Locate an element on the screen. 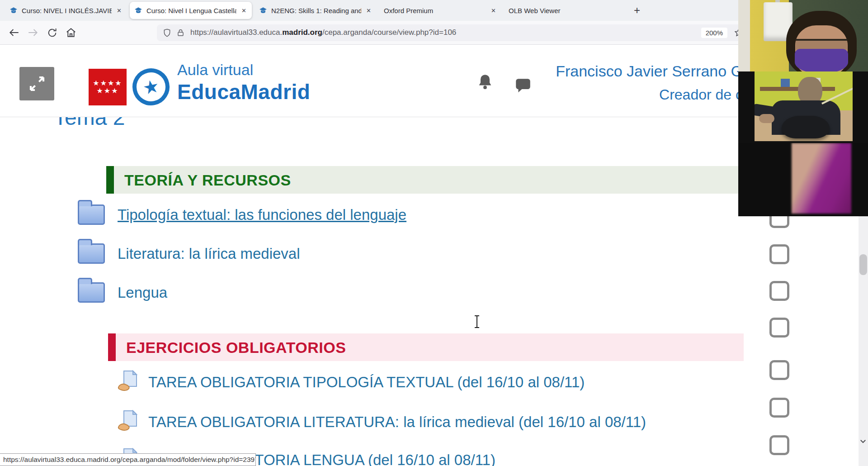  text-cursor is located at coordinates (477, 323).